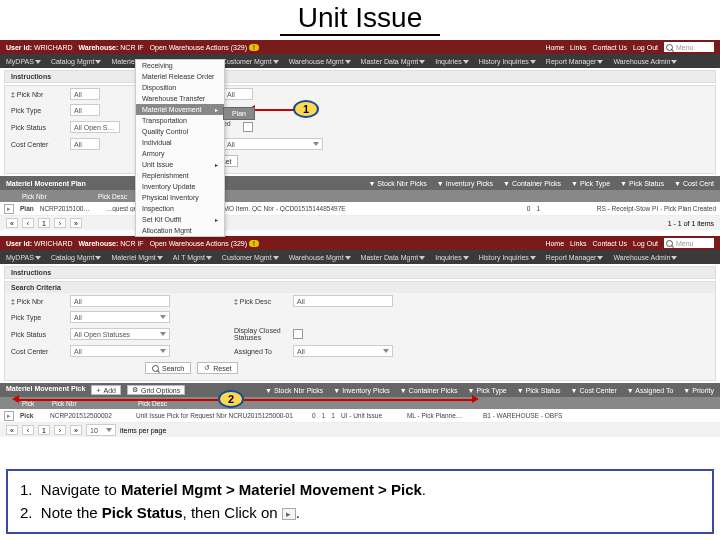  Describe the element at coordinates (101, 430) in the screenshot. I see `per-page-field: 10` at that location.